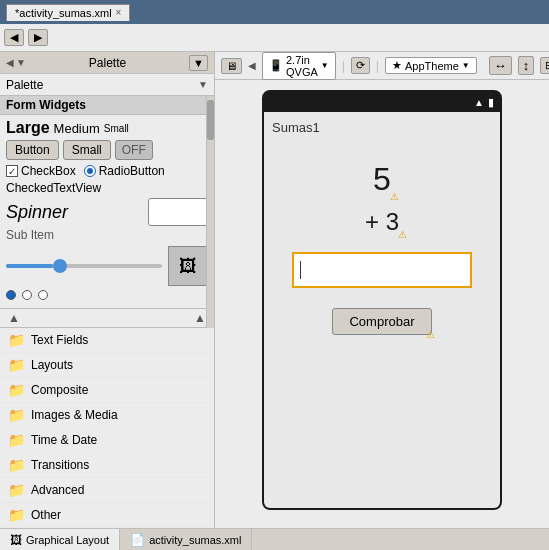 Image resolution: width=549 pixels, height=550 pixels. What do you see at coordinates (107, 390) in the screenshot?
I see `palette-item-composite: 📁 Composite` at bounding box center [107, 390].